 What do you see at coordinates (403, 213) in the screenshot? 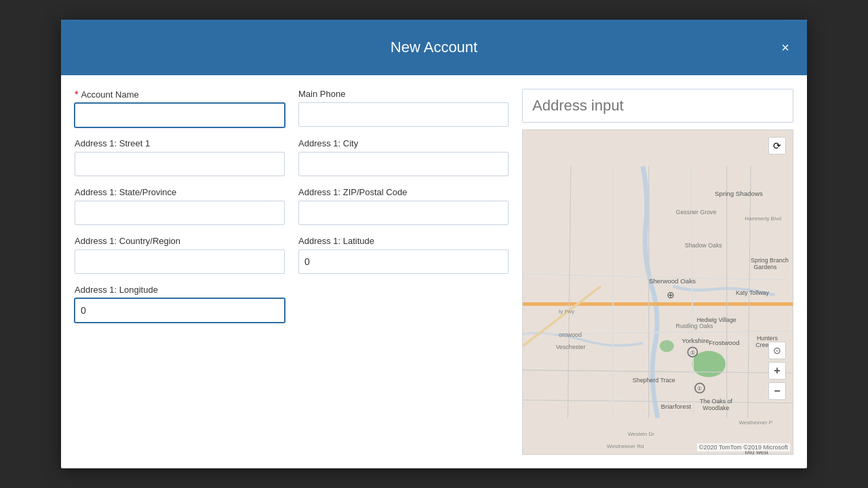
I see `zip-input` at bounding box center [403, 213].